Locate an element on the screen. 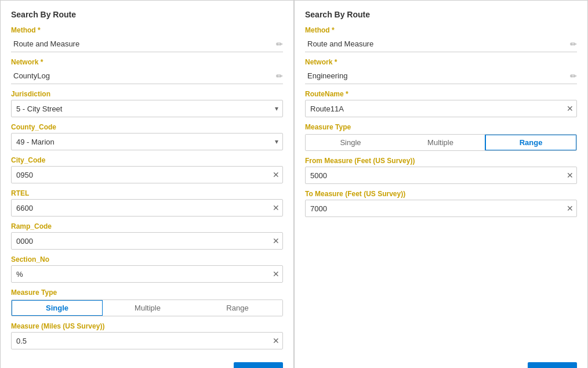 The width and height of the screenshot is (588, 368). right-network-value: Engineering is located at coordinates (436, 75).